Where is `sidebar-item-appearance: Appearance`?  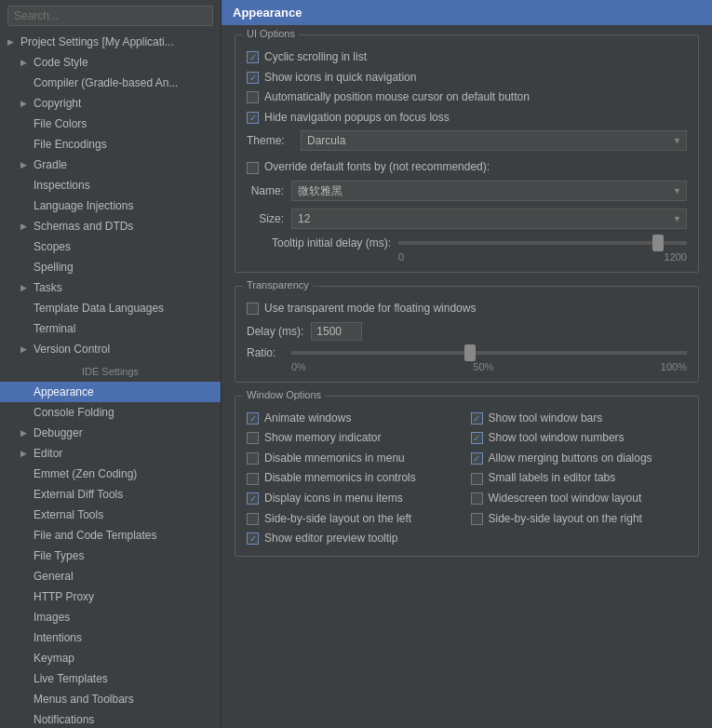
sidebar-item-appearance: Appearance is located at coordinates (110, 392).